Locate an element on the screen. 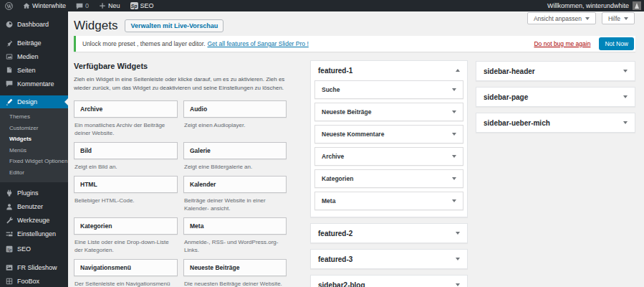 The height and width of the screenshot is (287, 644). widget-card-desc: Beiträge deiner Website in einer Kalende… is located at coordinates (235, 204).